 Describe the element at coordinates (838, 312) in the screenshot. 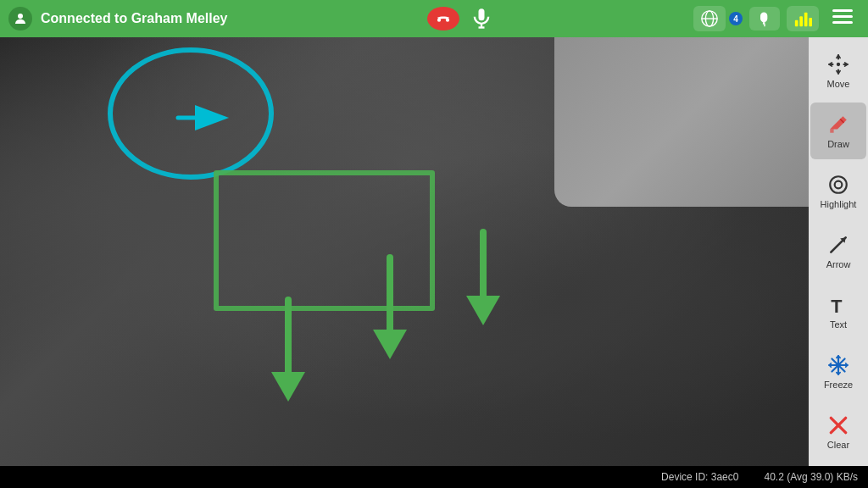

I see `text-tool-button: T Text` at that location.